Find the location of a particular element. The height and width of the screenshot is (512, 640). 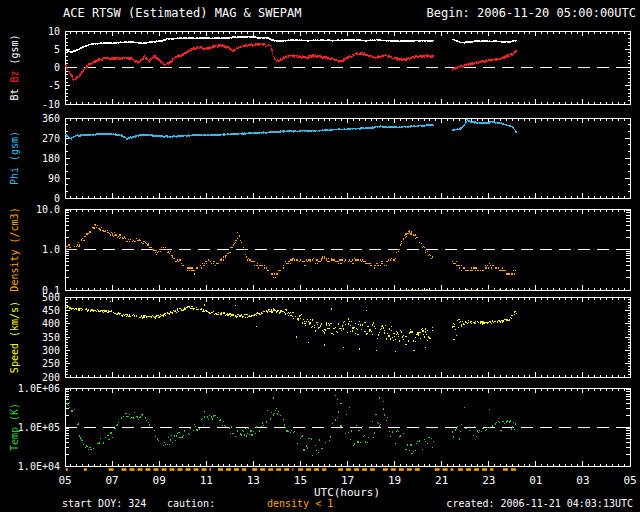

y-axis-title: Density (/cm3) is located at coordinates (14, 249).